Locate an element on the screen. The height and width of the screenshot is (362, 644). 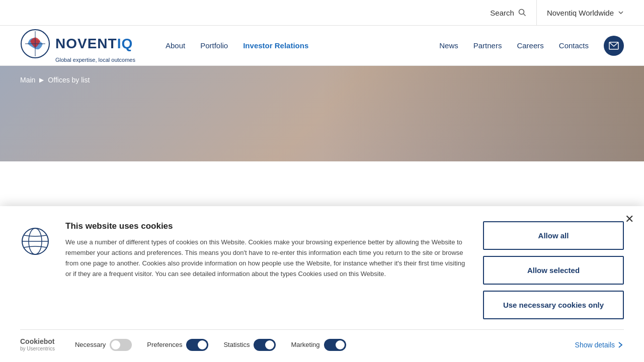
logo-name: NOVENTIQ is located at coordinates (94, 44).